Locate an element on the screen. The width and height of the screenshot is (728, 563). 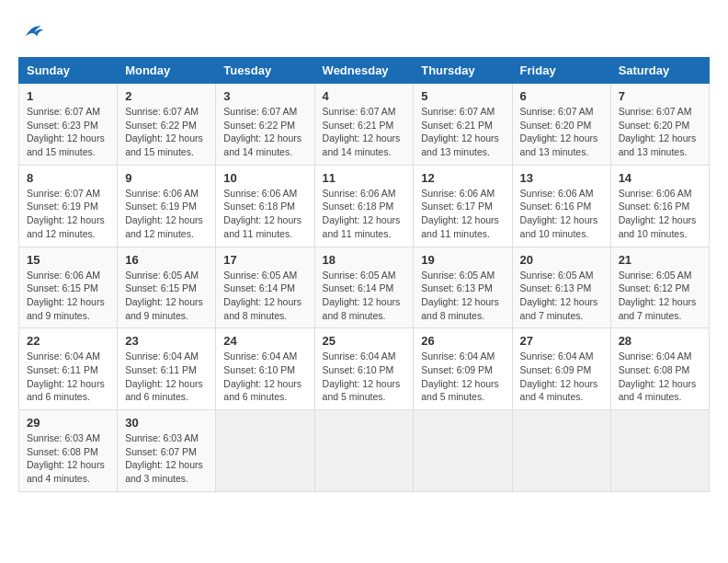
day-info: Sunrise: 6:03 AM Sunset: 6:08 PM Dayligh… is located at coordinates (68, 458).